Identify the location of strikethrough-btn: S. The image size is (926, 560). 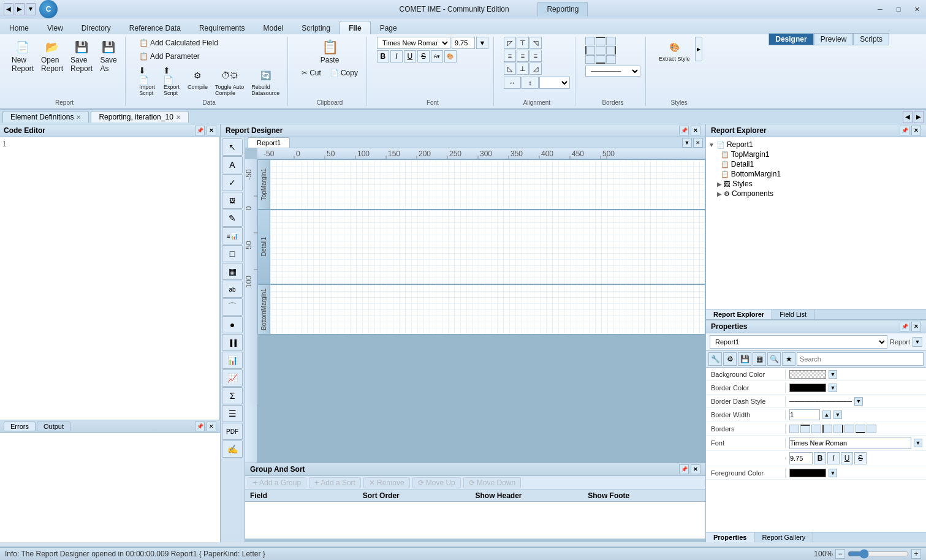
(423, 56).